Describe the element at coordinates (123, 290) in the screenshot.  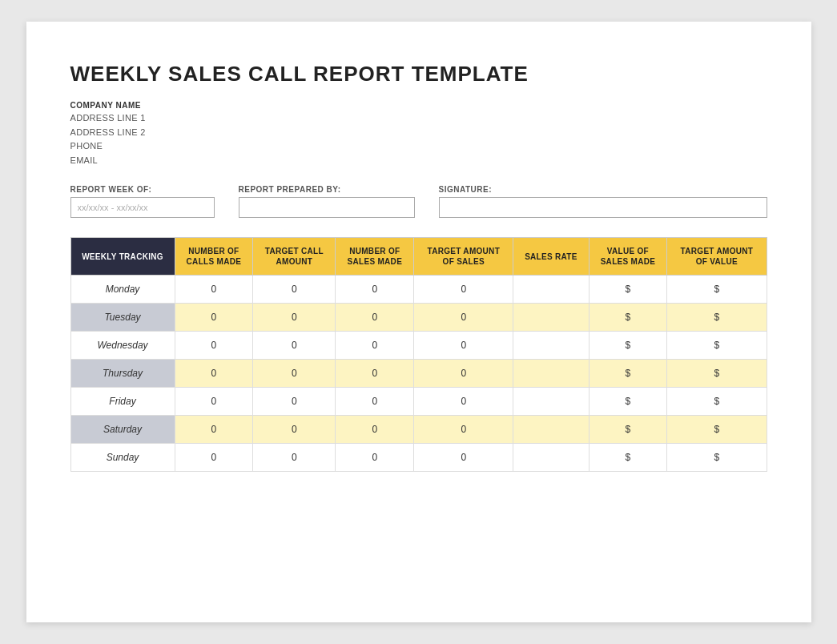
I see `day-cell: Monday` at that location.